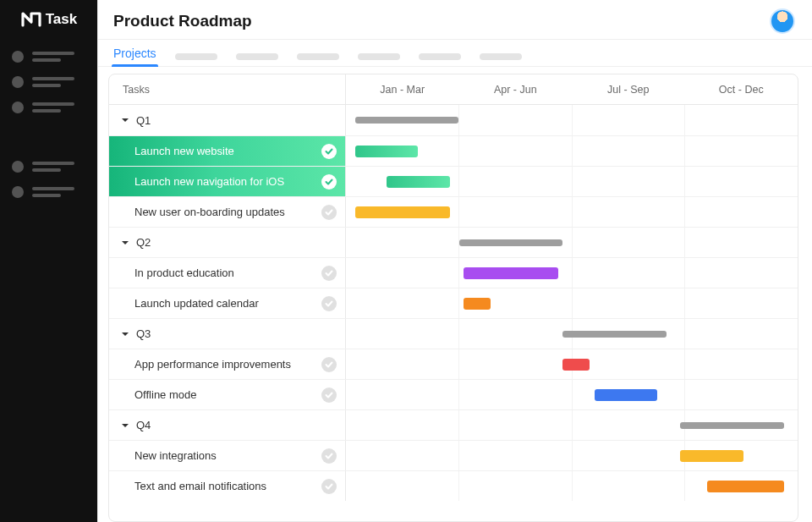 The width and height of the screenshot is (812, 522). Describe the element at coordinates (228, 394) in the screenshot. I see `task-row: Offline mode` at that location.